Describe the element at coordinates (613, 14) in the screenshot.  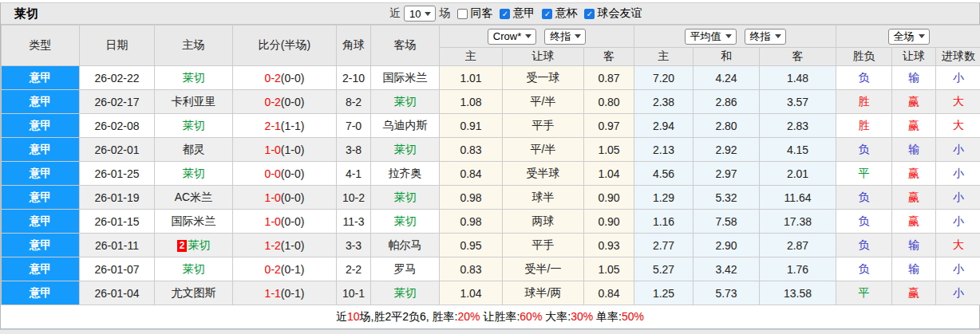
I see `filter-item: ✓ 球会友谊` at that location.